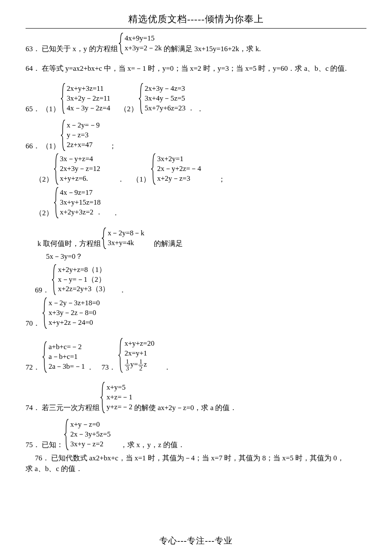 The width and height of the screenshot is (392, 555). Describe the element at coordinates (196, 69) in the screenshot. I see `problem-64: 64． 在等式 y=ax2+bx+c 中，当 x=－1 时，y=0；当 x=2 …` at that location.